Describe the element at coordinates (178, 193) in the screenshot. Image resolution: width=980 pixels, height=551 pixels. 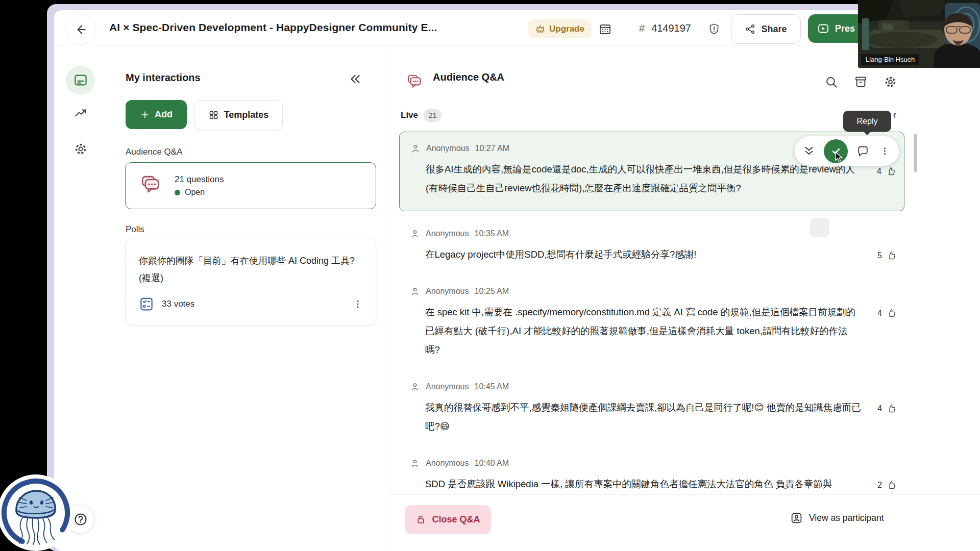
I see `open-status-dot` at that location.